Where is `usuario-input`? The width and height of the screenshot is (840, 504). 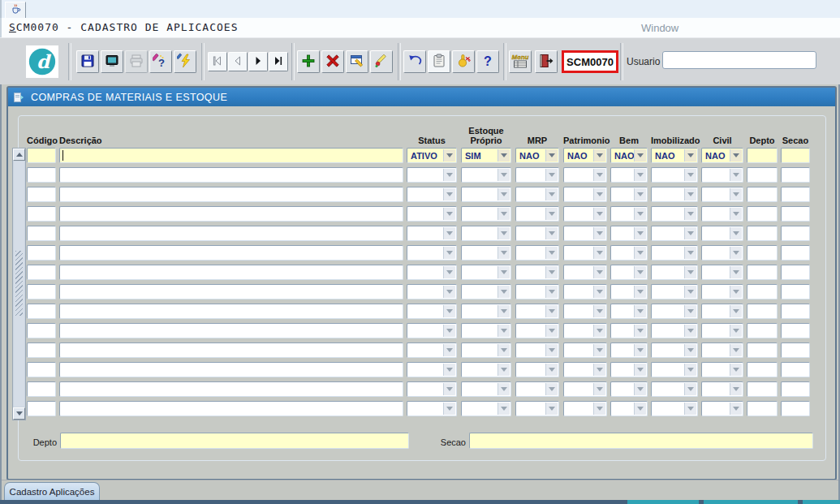
usuario-input is located at coordinates (739, 60).